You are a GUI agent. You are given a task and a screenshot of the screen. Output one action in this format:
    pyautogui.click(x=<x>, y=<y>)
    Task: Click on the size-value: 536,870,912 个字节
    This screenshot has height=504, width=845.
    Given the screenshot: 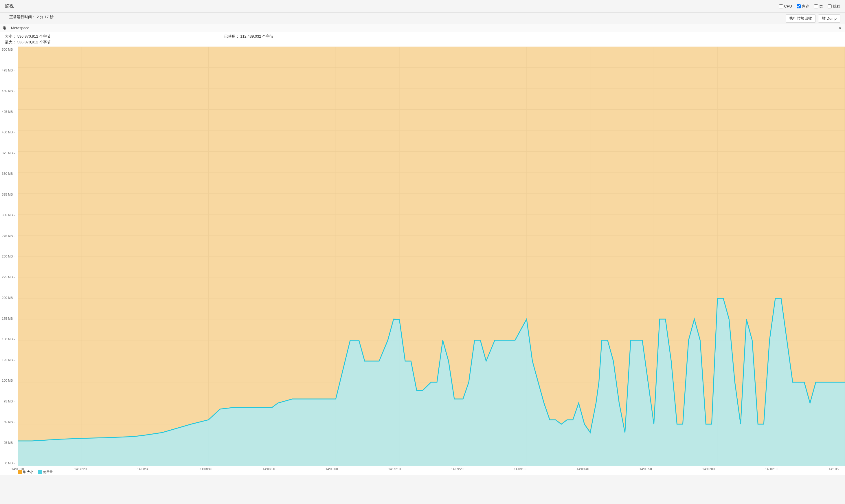 What is the action you would take?
    pyautogui.click(x=34, y=36)
    